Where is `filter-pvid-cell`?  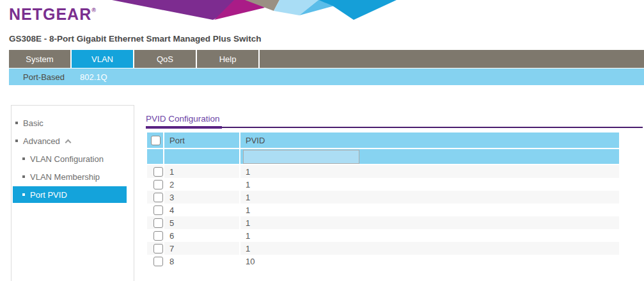 filter-pvid-cell is located at coordinates (430, 157).